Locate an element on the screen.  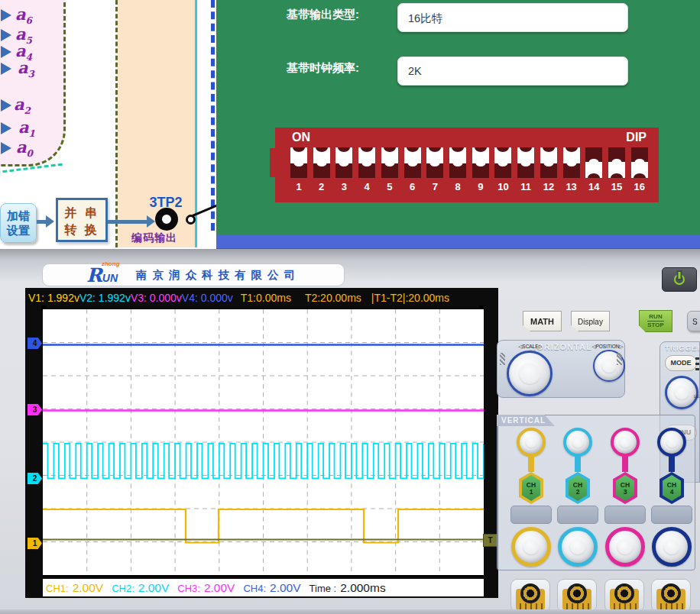
baseband-clock-freq-label: 基带时钟频率: is located at coordinates (322, 69).